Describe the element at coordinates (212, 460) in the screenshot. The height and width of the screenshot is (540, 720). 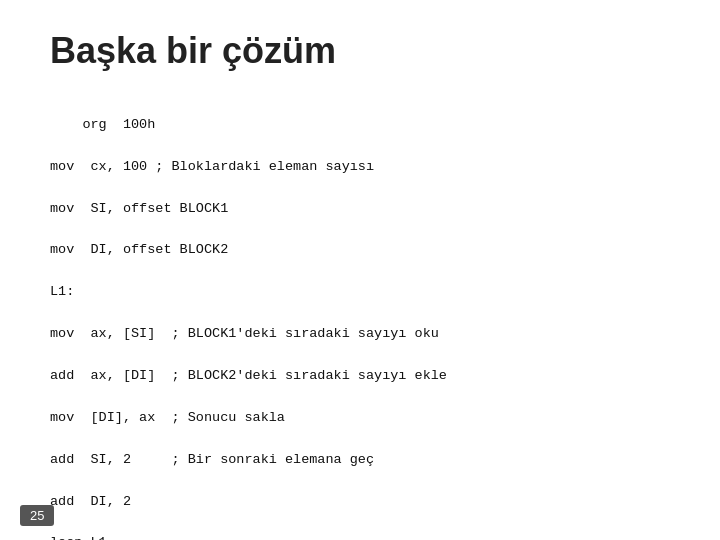
I see `code-line-9: add SI, 2 ; Bir sonraki elemana geç` at that location.